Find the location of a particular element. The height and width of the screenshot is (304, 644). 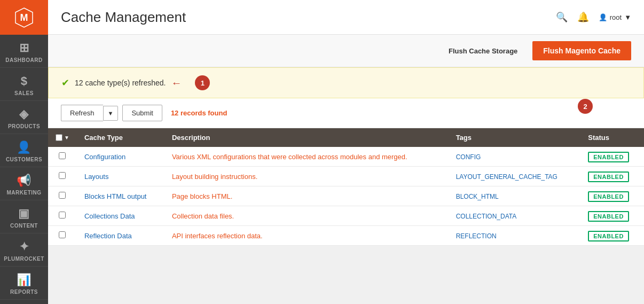

flush-magento-cache-button: Flush Magento Cache is located at coordinates (582, 51).